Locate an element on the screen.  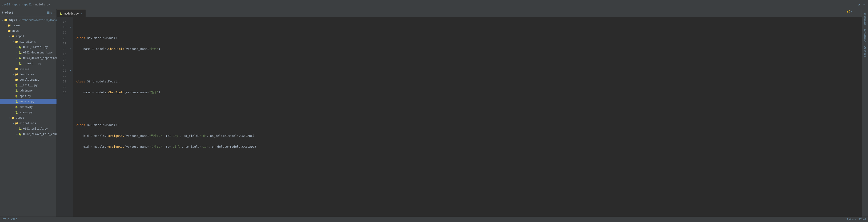
gutter-26: ▾ is located at coordinates (70, 71).